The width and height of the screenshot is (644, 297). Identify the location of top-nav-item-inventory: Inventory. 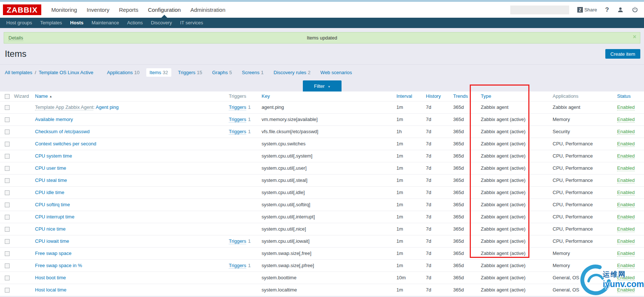
(98, 10).